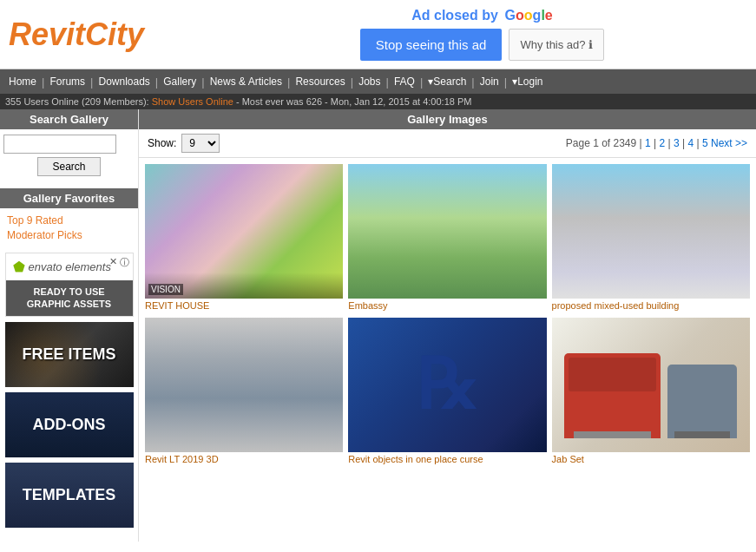 This screenshot has height=552, width=756. What do you see at coordinates (123, 82) in the screenshot?
I see `nav-downloads: Downloads` at bounding box center [123, 82].